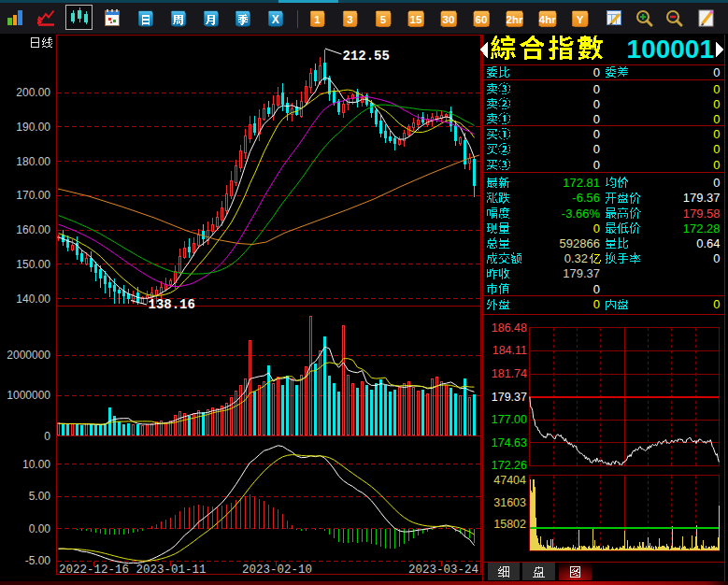  Describe the element at coordinates (350, 20) in the screenshot. I see `svg-text: 3` at that location.